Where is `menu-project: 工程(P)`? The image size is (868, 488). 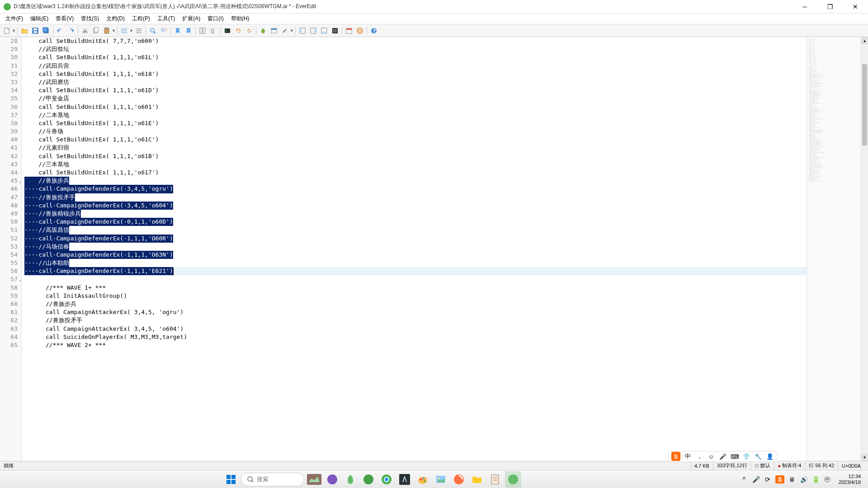
menu-project: 工程(P) is located at coordinates (141, 19).